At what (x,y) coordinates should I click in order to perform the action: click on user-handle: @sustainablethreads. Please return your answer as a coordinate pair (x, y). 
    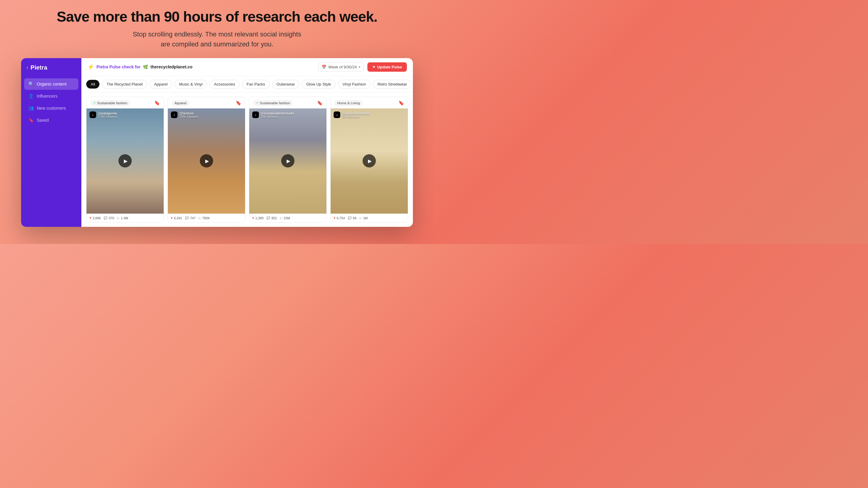
    Looking at the image, I should click on (278, 113).